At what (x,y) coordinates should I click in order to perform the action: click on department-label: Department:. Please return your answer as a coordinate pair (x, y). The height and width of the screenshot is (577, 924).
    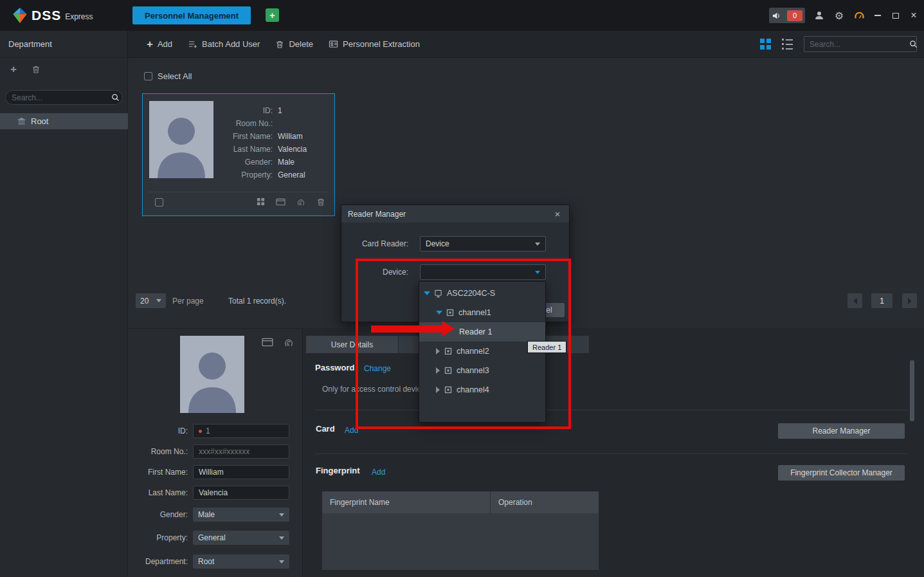
    Looking at the image, I should click on (158, 562).